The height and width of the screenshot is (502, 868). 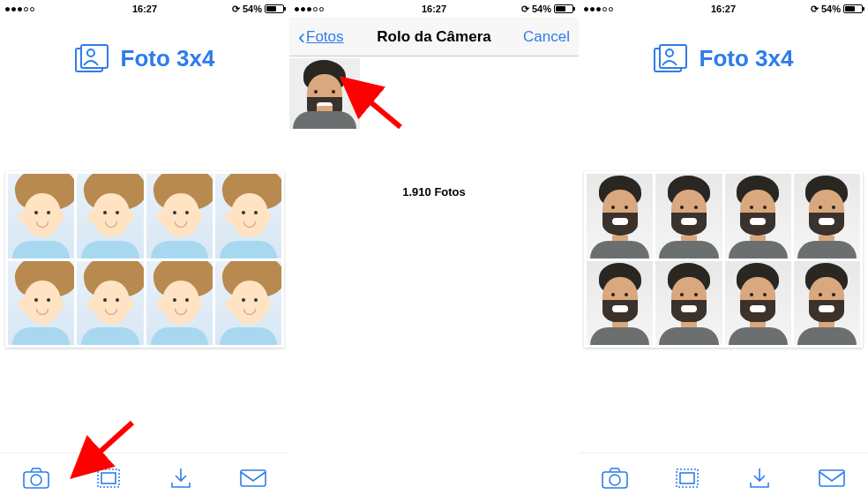 I want to click on picker-nav-bar: ‹ Fotos Rolo da Câmera Cancel, so click(x=434, y=37).